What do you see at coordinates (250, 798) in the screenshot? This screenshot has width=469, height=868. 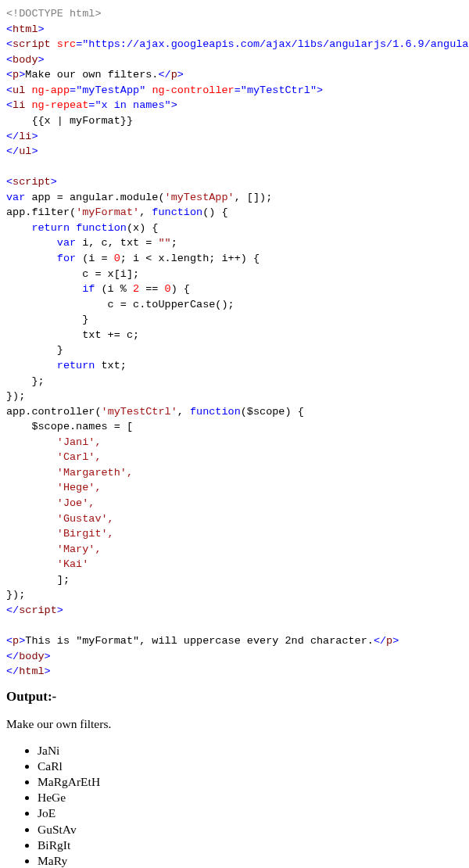 I see `list-item: HeGe` at bounding box center [250, 798].